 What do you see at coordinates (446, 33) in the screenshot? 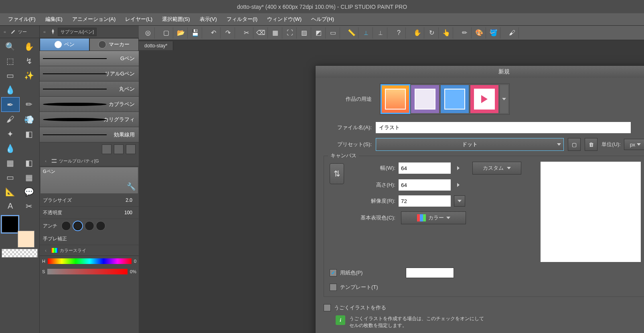
I see `cmd-smudge: 👆` at bounding box center [446, 33].